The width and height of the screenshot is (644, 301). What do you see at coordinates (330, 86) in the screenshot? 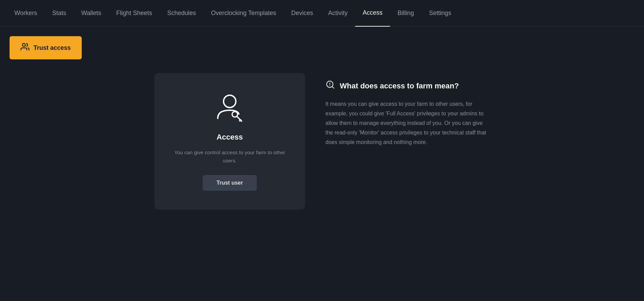
I see `info-icon` at bounding box center [330, 86].